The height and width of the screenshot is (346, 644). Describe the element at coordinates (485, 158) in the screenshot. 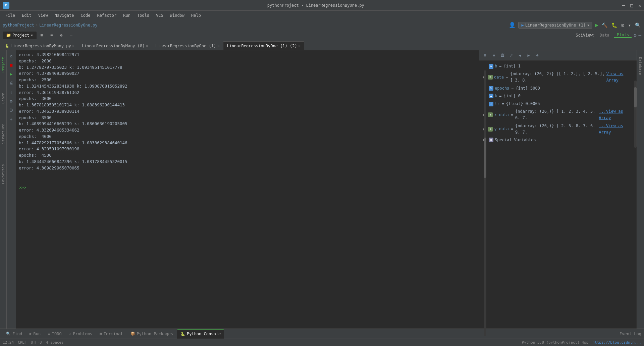

I see `console-scrollbar-thumb` at that location.